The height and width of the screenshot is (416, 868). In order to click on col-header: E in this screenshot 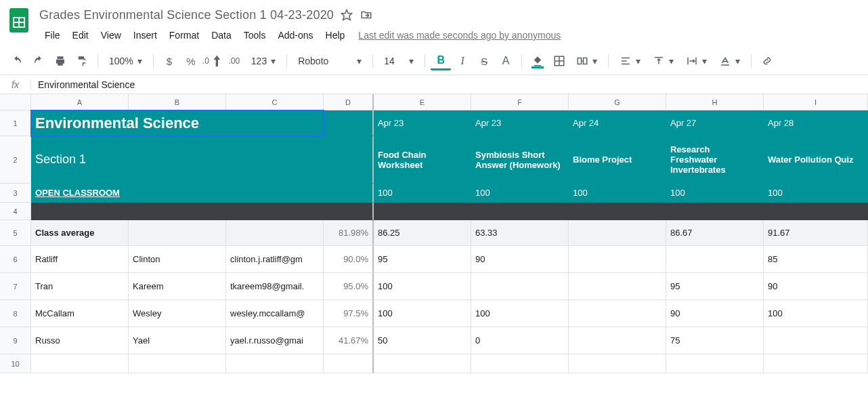, I will do `click(422, 102)`.